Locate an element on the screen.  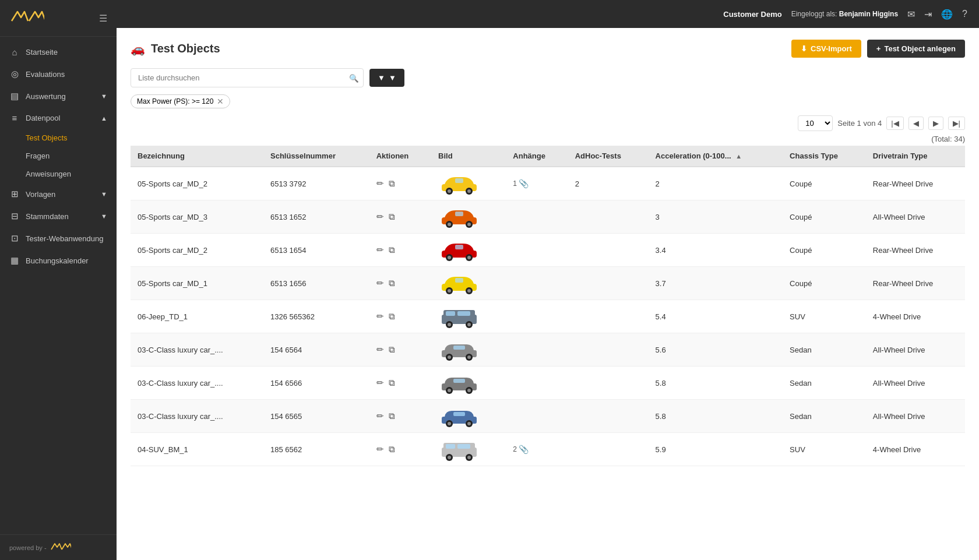
first-page-button: |◀ is located at coordinates (895, 124).